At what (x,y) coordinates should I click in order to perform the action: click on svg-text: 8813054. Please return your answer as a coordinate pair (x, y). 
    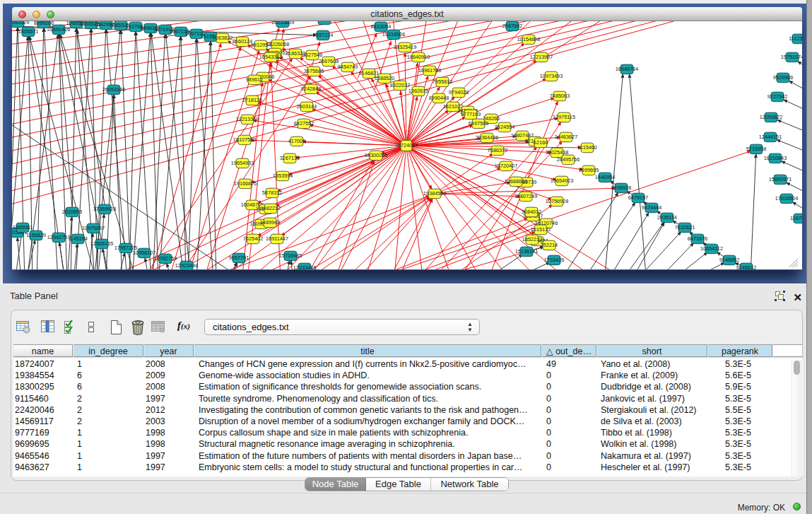
    Looking at the image, I should click on (381, 27).